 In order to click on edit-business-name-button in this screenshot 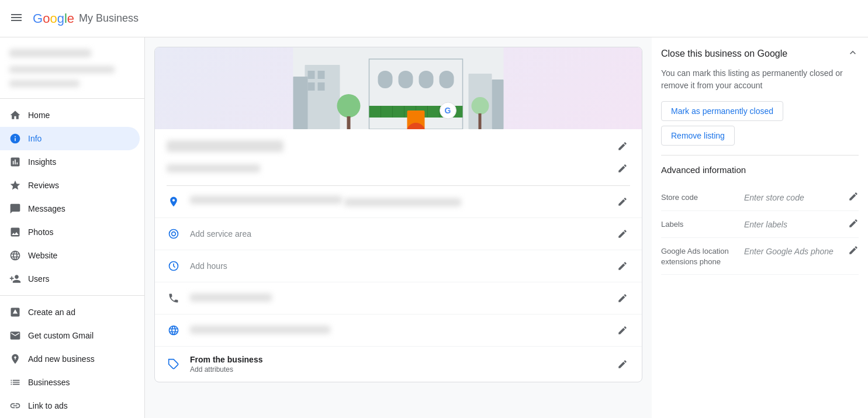, I will do `click(623, 146)`.